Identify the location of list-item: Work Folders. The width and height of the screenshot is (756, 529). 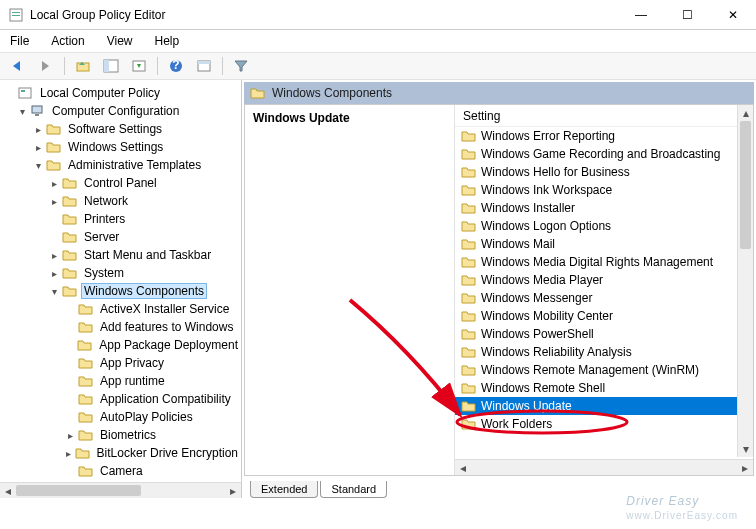
(604, 424).